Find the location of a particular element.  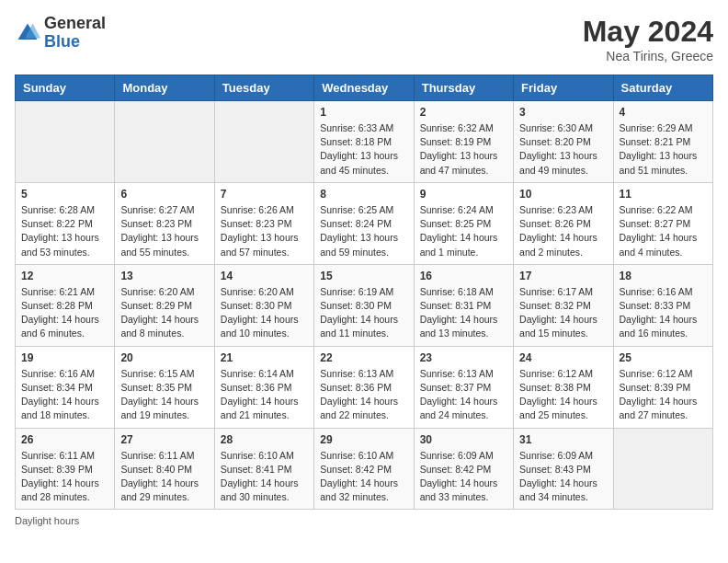

calendar-cell: 18Sunrise: 6:16 AMSunset: 8:33 PMDayligh… is located at coordinates (663, 305).